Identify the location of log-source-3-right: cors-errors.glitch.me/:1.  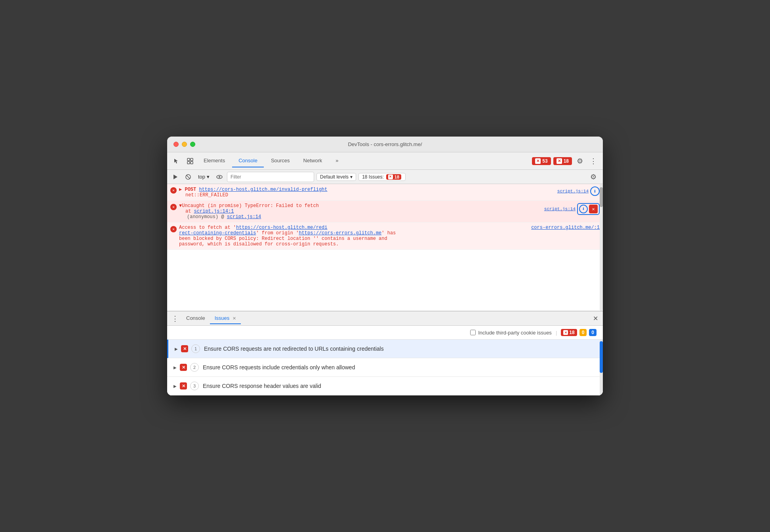
(566, 228).